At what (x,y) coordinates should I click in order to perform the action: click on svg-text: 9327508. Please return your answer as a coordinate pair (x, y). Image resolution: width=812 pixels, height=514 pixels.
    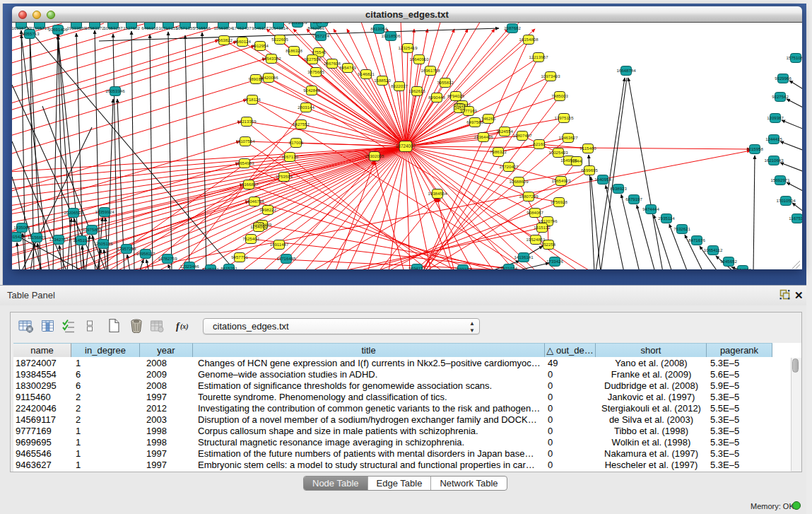
    Looking at the image, I should click on (312, 59).